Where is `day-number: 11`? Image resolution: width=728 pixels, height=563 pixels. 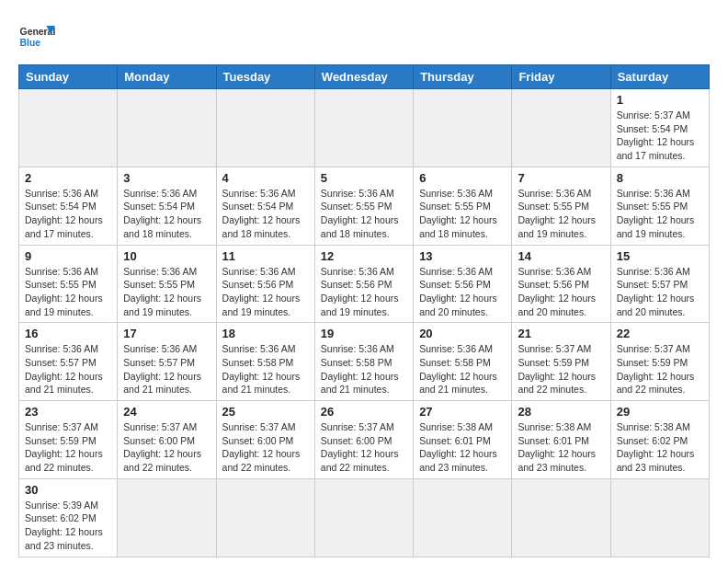 day-number: 11 is located at coordinates (266, 256).